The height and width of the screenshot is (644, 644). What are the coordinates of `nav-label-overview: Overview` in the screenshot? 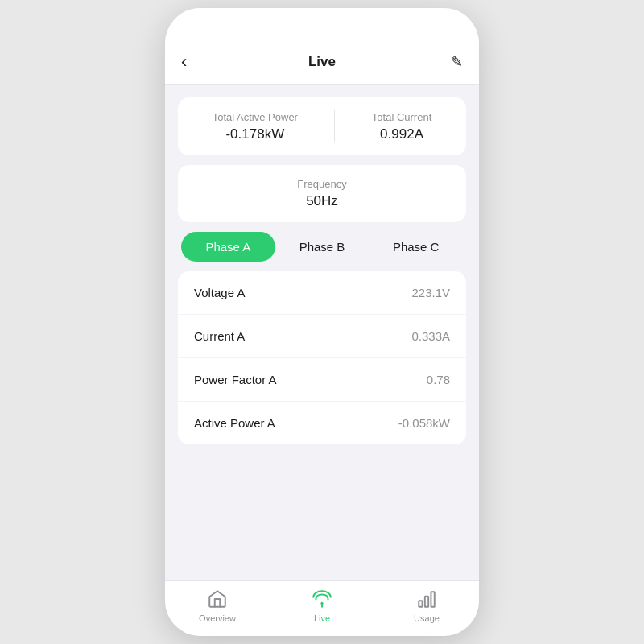 It's located at (217, 618).